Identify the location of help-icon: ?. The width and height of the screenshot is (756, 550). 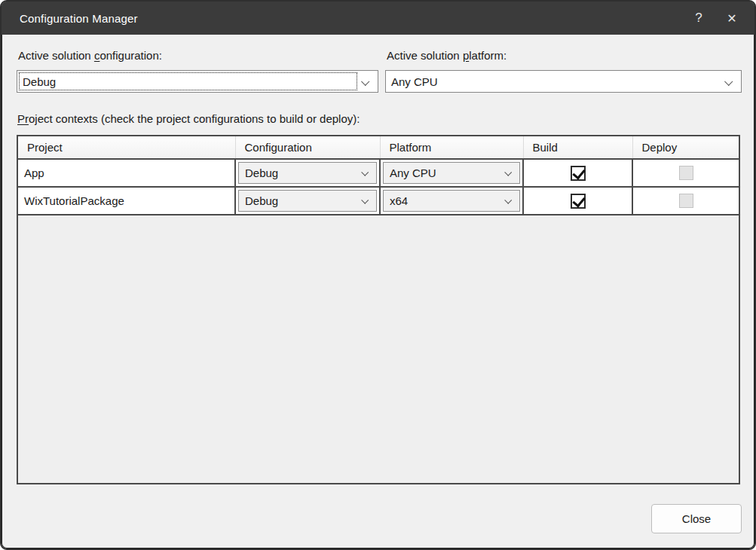
(699, 18).